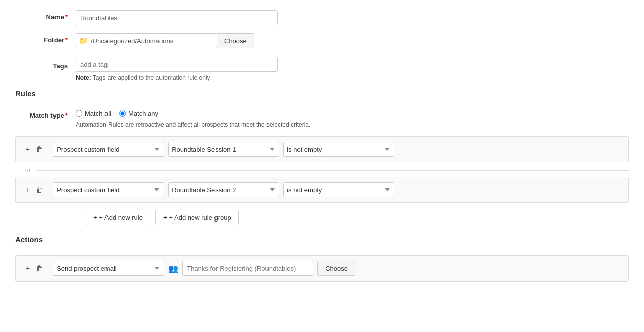 Image resolution: width=644 pixels, height=332 pixels. What do you see at coordinates (322, 190) in the screenshot?
I see `rule-row-2: + 🗑 Prospect custom field Roundtable Ses…` at bounding box center [322, 190].